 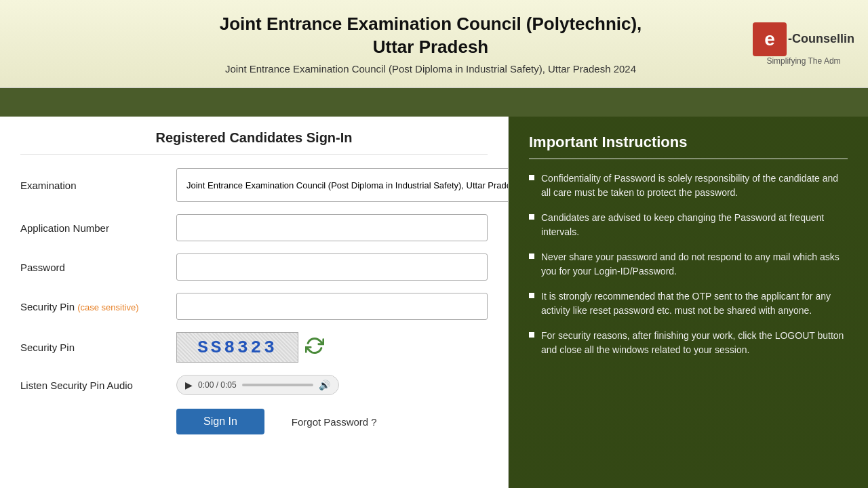 What do you see at coordinates (254, 306) in the screenshot?
I see `security-pin-row: Security Pin (case sensitive)` at bounding box center [254, 306].